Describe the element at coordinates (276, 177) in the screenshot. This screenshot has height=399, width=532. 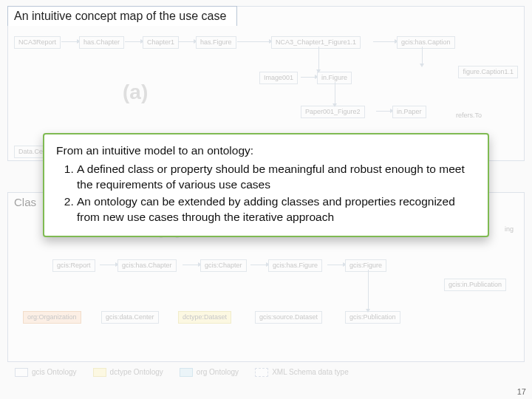
I see `callout-item-1: A defined class or property should be me…` at that location.